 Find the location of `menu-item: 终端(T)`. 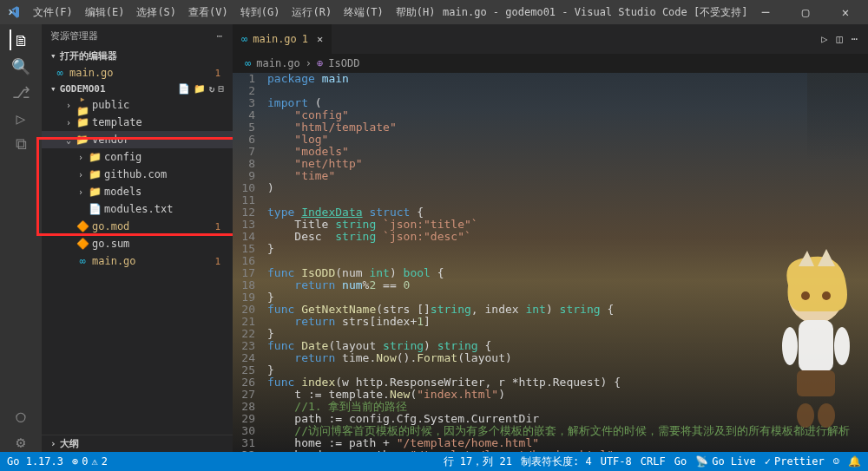

menu-item: 终端(T) is located at coordinates (364, 12).